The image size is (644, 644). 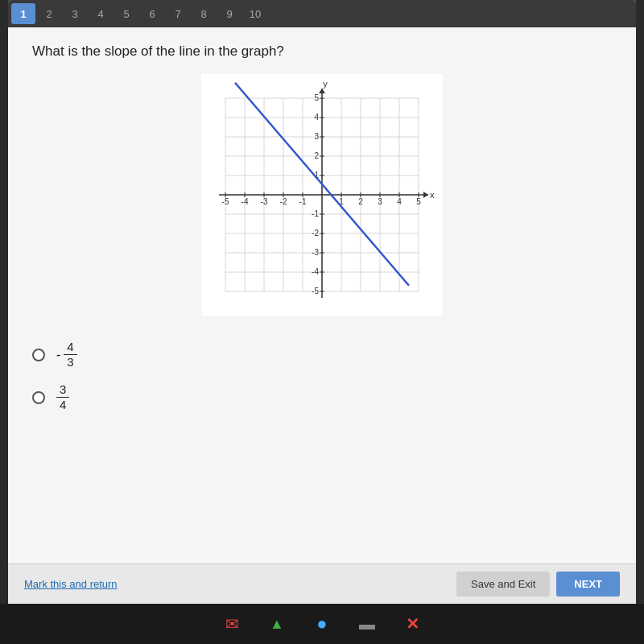 What do you see at coordinates (503, 584) in the screenshot?
I see `save-exit-button: Save and Exit` at bounding box center [503, 584].